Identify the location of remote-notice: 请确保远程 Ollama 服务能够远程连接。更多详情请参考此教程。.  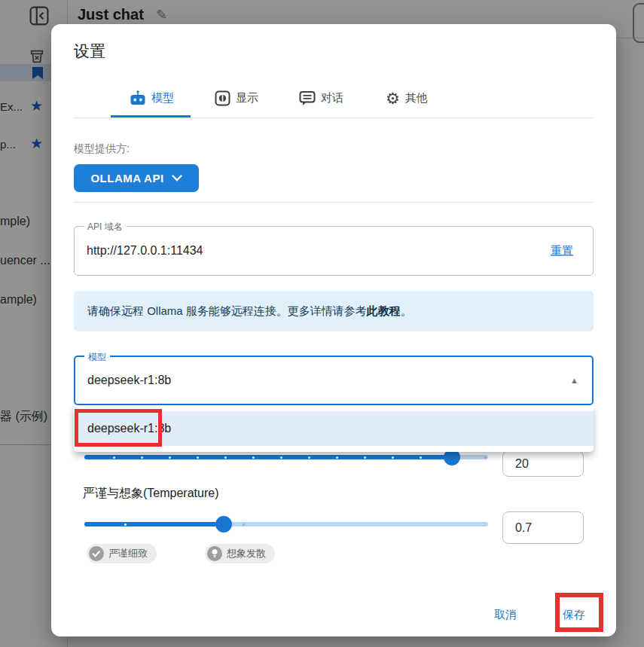
(334, 311).